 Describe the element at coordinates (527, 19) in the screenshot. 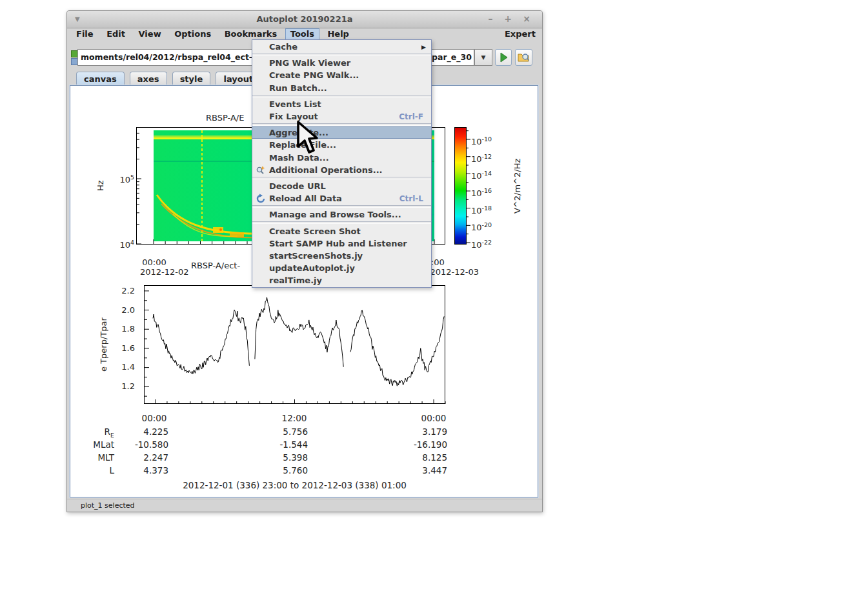

I see `close-button: ×` at that location.